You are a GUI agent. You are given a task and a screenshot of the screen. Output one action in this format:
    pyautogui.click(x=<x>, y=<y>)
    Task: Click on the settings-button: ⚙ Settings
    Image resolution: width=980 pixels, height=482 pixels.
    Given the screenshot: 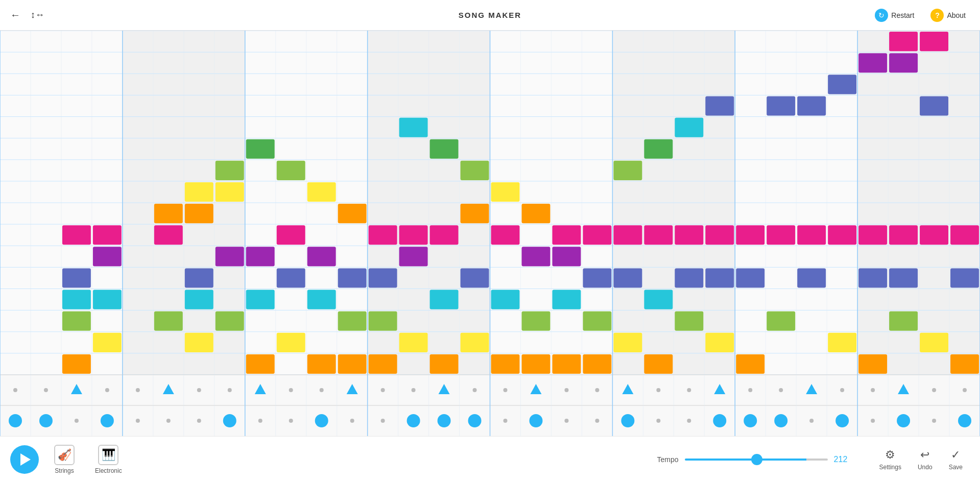 What is the action you would take?
    pyautogui.click(x=891, y=460)
    